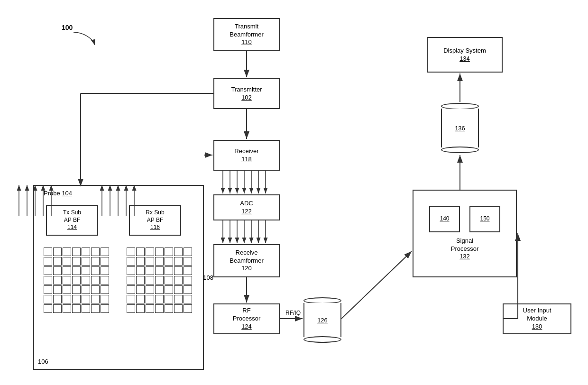  Describe the element at coordinates (322, 321) in the screenshot. I see `db-126-num: 126` at that location.